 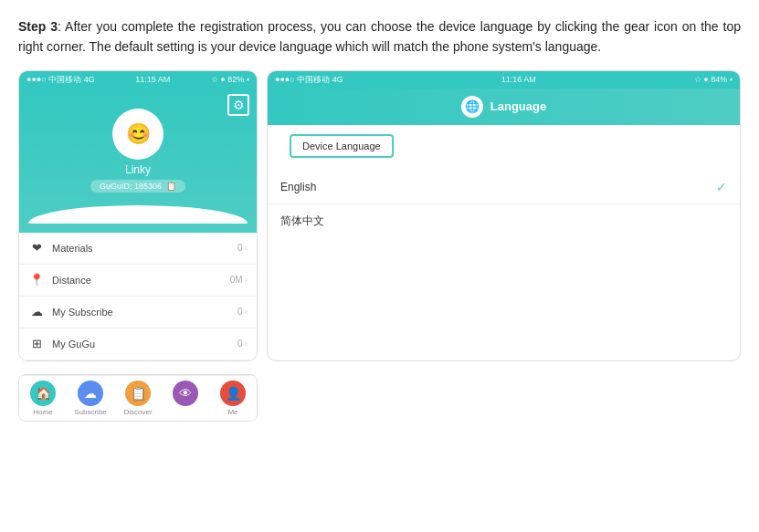 I want to click on bnav-home: 🏠 Home, so click(x=43, y=398).